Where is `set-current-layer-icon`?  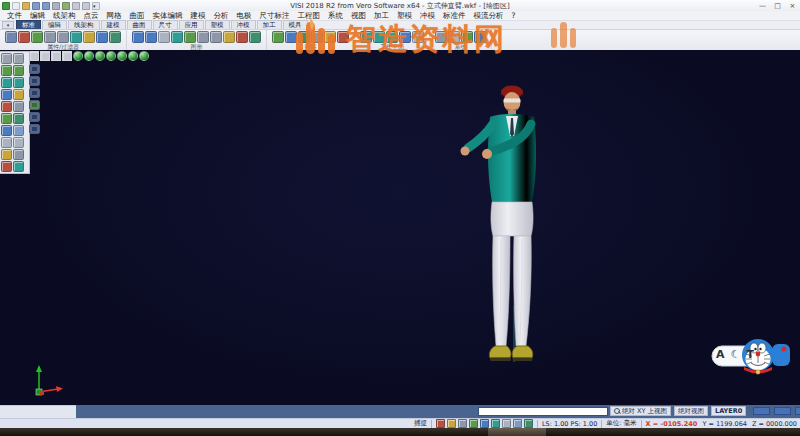
set-current-layer-icon is located at coordinates (330, 37).